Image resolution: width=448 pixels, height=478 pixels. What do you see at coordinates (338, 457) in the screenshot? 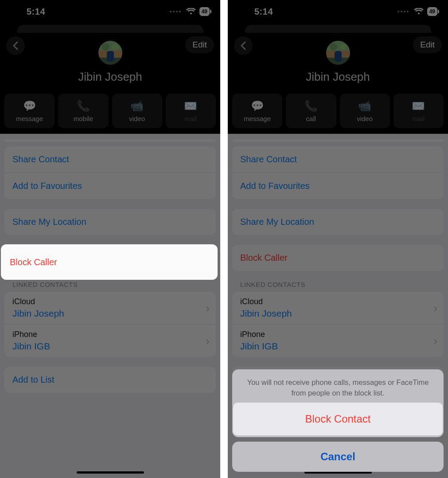
I see `cancel-button: Cancel` at bounding box center [338, 457].